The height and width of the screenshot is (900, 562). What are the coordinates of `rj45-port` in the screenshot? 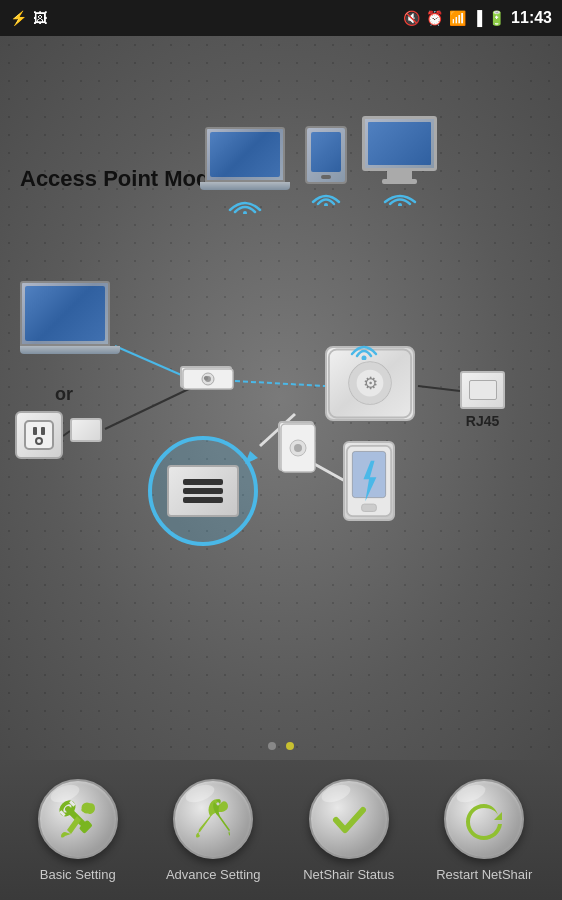 It's located at (482, 390).